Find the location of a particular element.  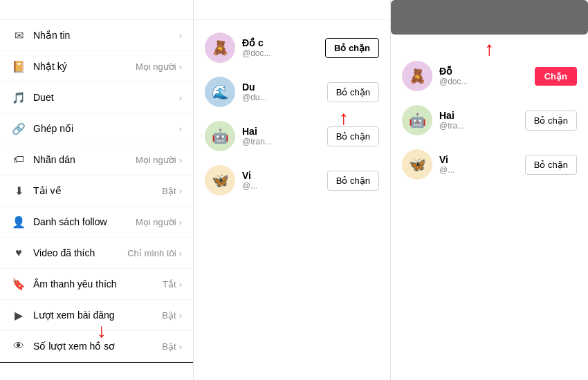

panel3-user-handle-2: @... is located at coordinates (479, 170).